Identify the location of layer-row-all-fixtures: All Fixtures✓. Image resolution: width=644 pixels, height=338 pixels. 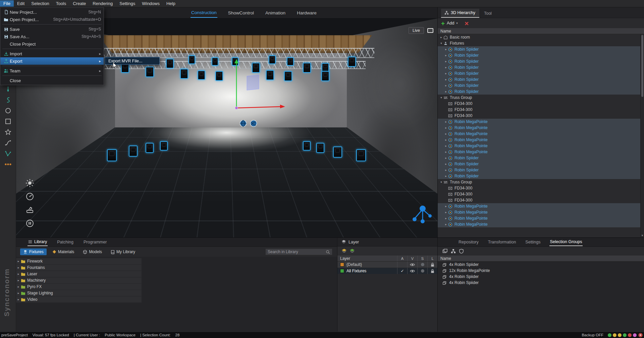
(387, 271).